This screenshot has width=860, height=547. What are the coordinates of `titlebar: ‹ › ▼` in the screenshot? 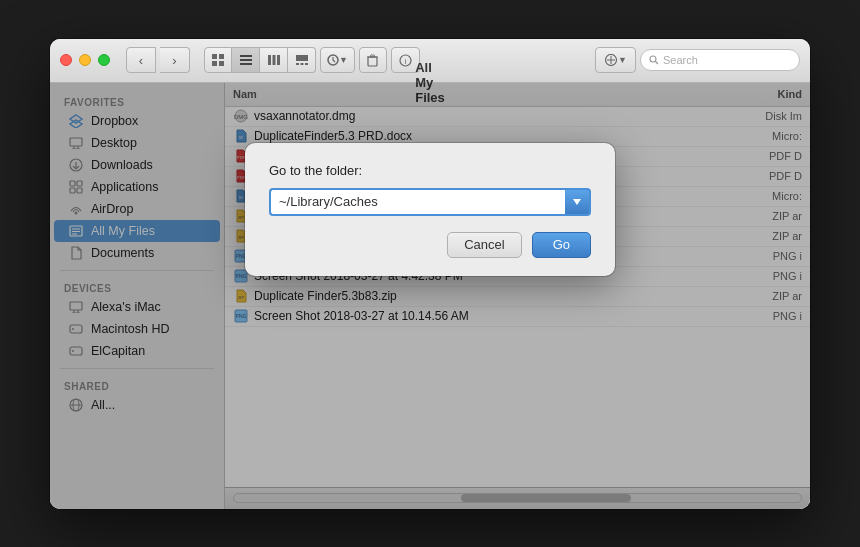 It's located at (430, 61).